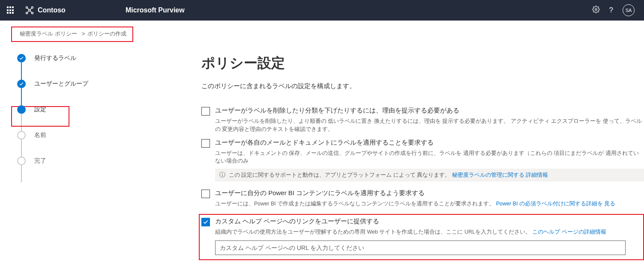 This screenshot has width=644, height=276. What do you see at coordinates (429, 143) in the screenshot?
I see `setting-title: ユーザーが各自のメールとドキュメントにラベルを適用することを要求する` at bounding box center [429, 143].